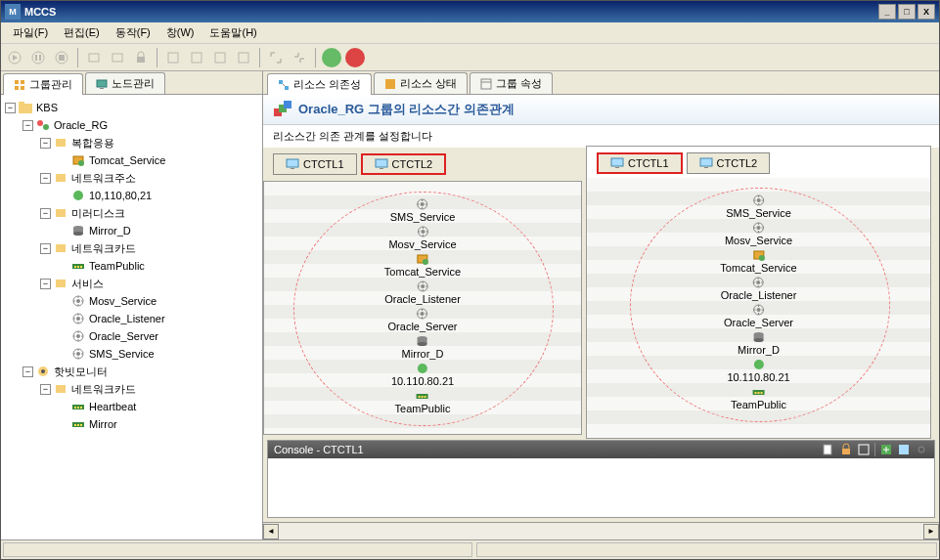 The height and width of the screenshot is (560, 940). I want to click on console-add-icon, so click(886, 450).